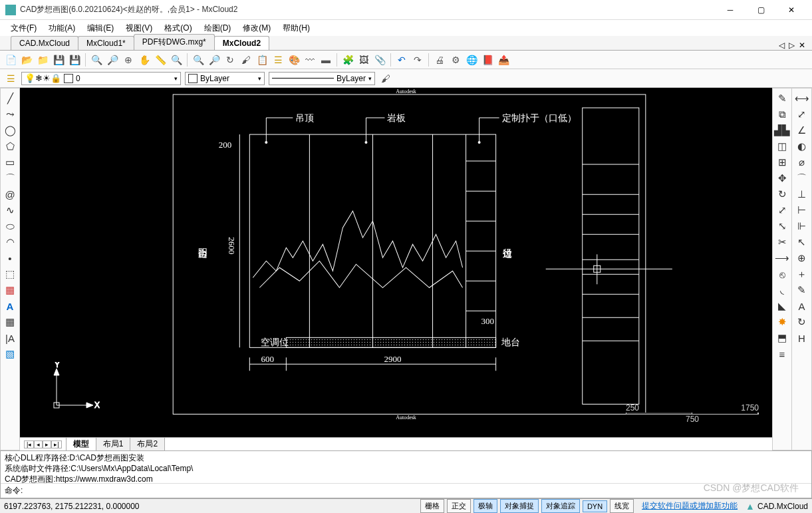 The image size is (812, 513). I want to click on save-icon: 💾, so click(59, 60).